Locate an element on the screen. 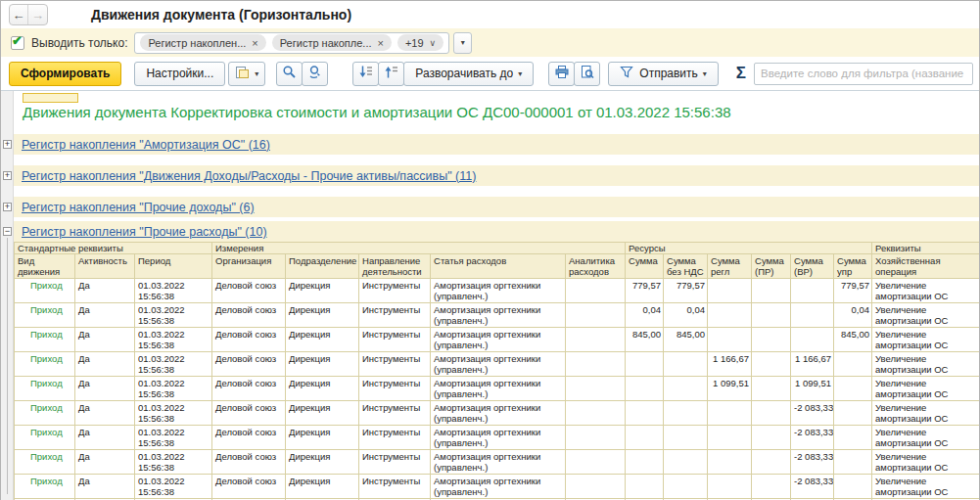 The image size is (980, 500). back-button: ← is located at coordinates (20, 15).